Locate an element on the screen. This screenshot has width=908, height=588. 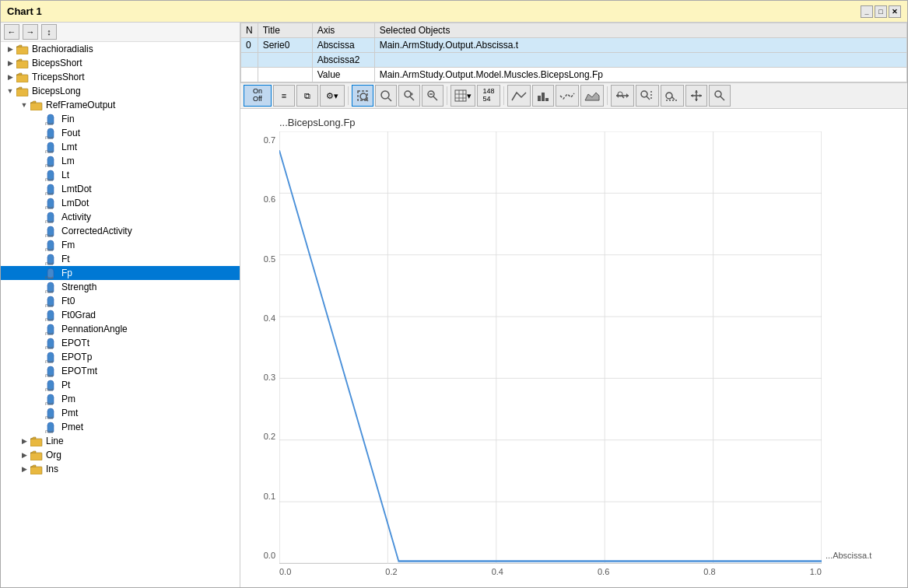
grid-button: ▾ is located at coordinates (463, 96).